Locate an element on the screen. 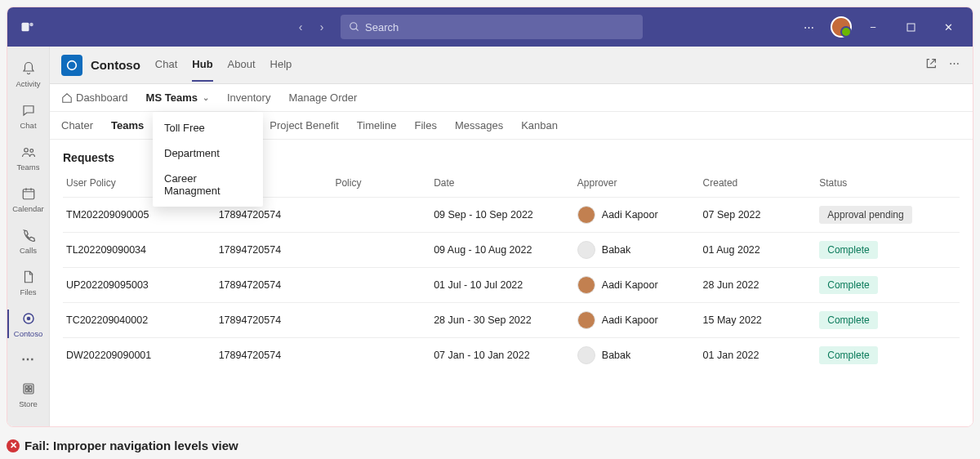 This screenshot has width=980, height=459. cell-approver: Aadi Kapoor is located at coordinates (637, 216).